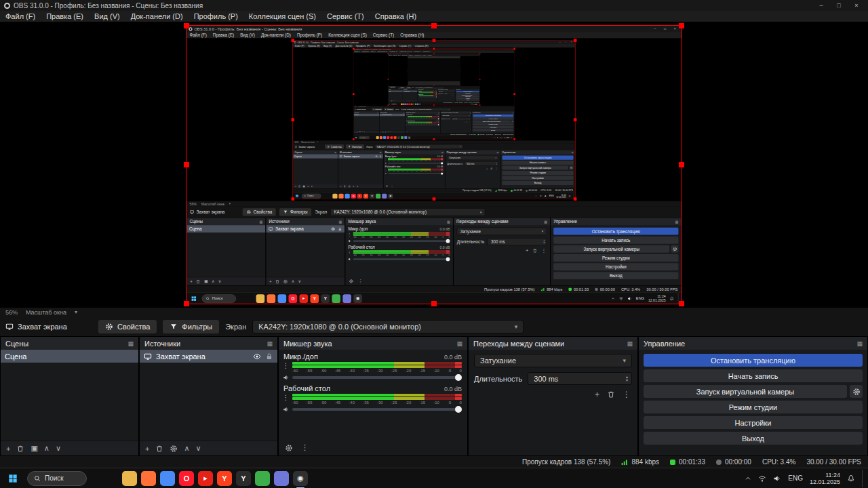  I want to click on studio-mode-button: Режим студии, so click(537, 173).